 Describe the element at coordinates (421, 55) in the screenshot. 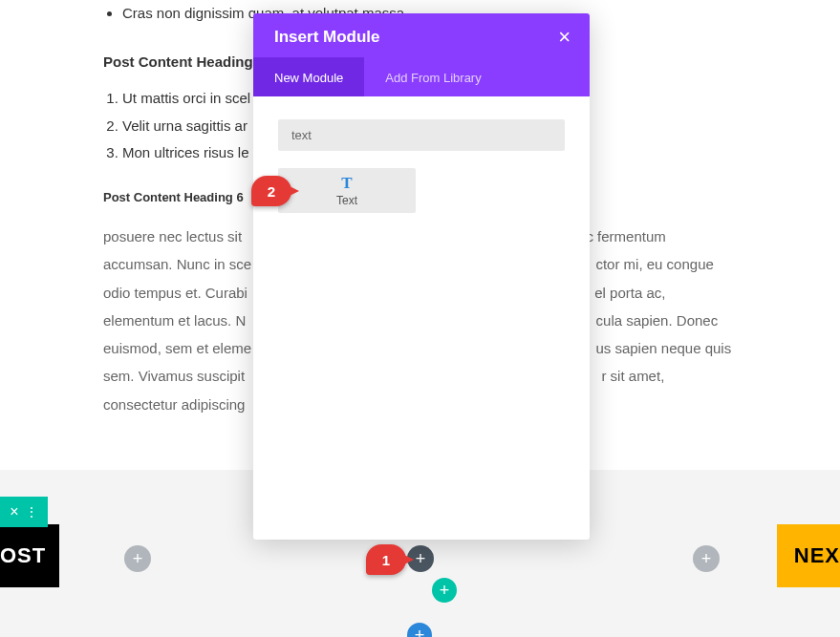

I see `modal-header: Insert Module × New Module Add From Libr…` at that location.